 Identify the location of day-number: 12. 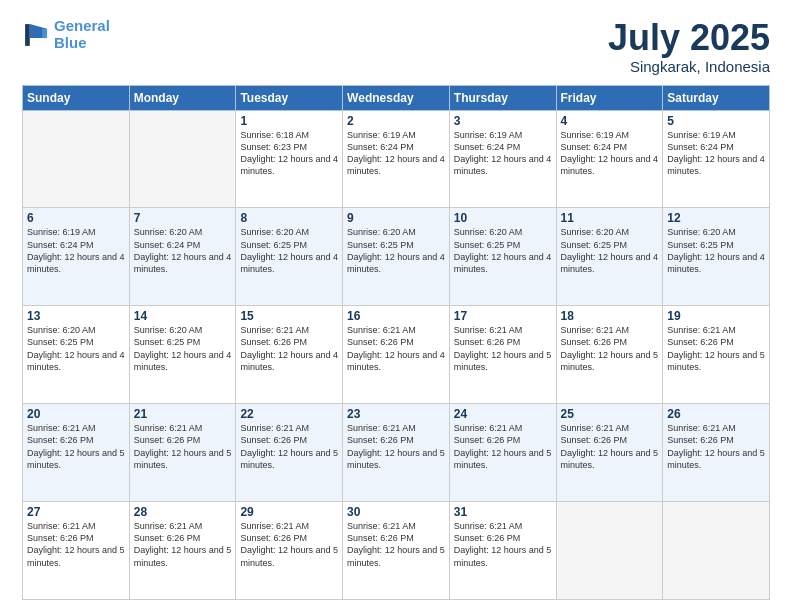
(716, 218).